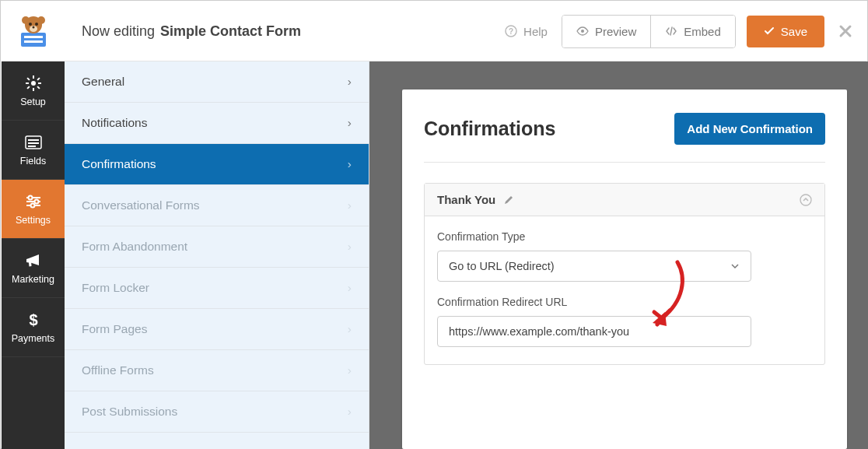 The image size is (868, 449). I want to click on collapse-button, so click(806, 200).